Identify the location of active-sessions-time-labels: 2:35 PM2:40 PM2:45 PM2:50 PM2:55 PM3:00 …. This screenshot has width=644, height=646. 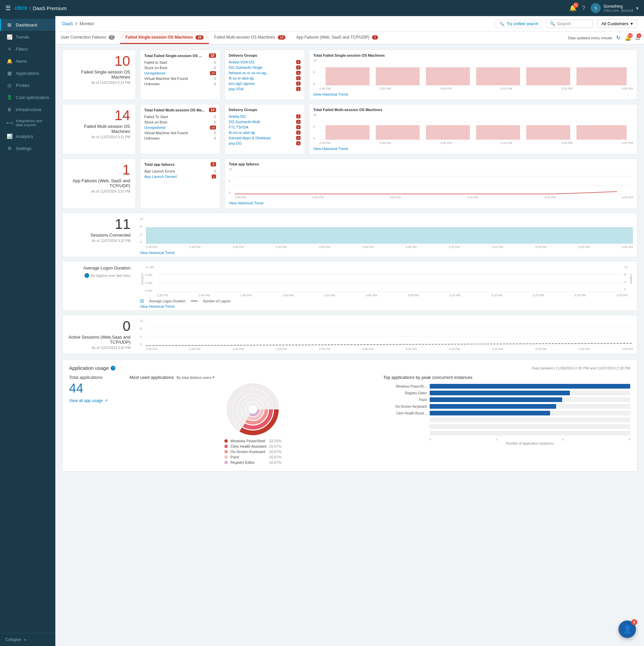
(389, 349).